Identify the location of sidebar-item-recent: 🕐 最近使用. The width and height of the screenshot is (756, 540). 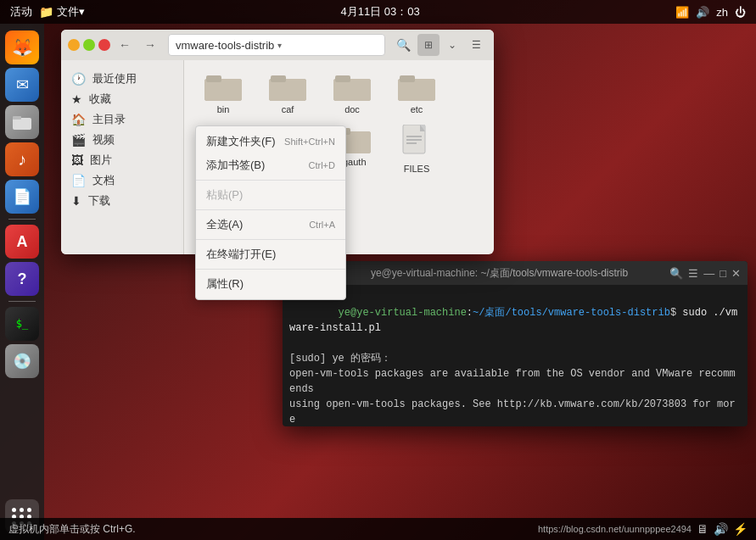
(122, 79).